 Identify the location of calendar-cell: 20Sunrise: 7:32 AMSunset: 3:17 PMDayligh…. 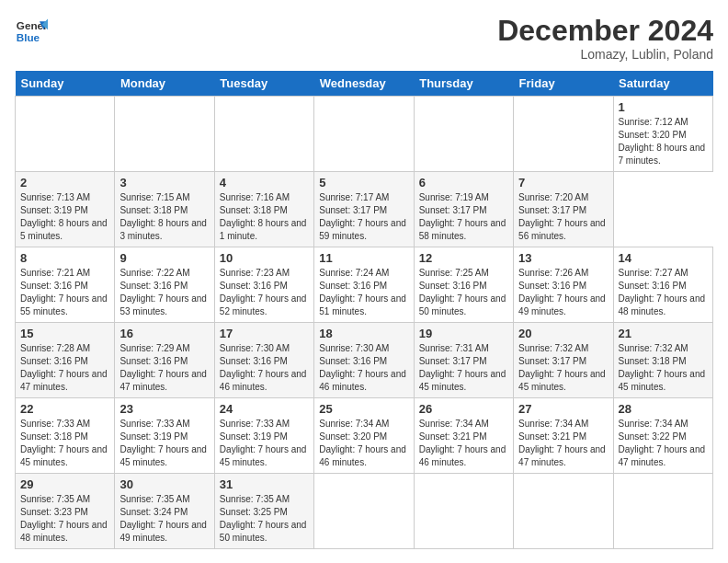
(563, 361).